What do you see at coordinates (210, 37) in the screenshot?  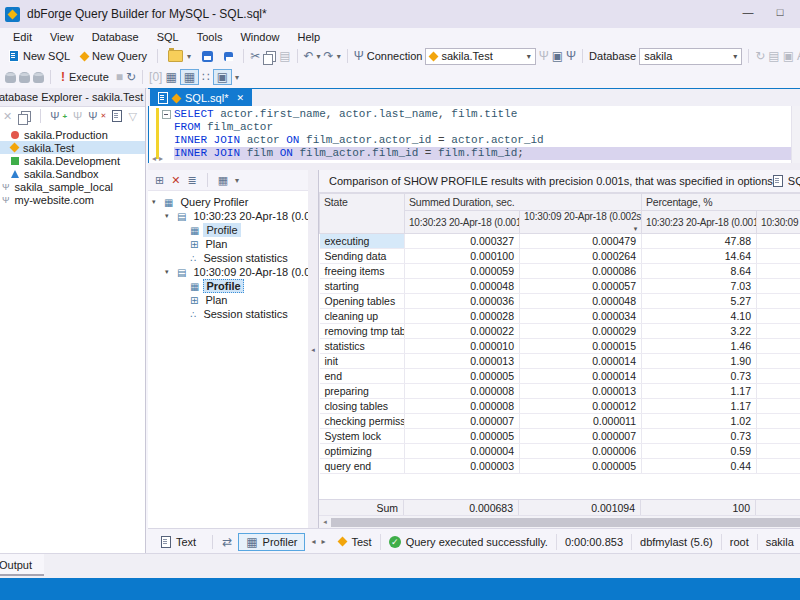 I see `menu-item-tools: Tools` at bounding box center [210, 37].